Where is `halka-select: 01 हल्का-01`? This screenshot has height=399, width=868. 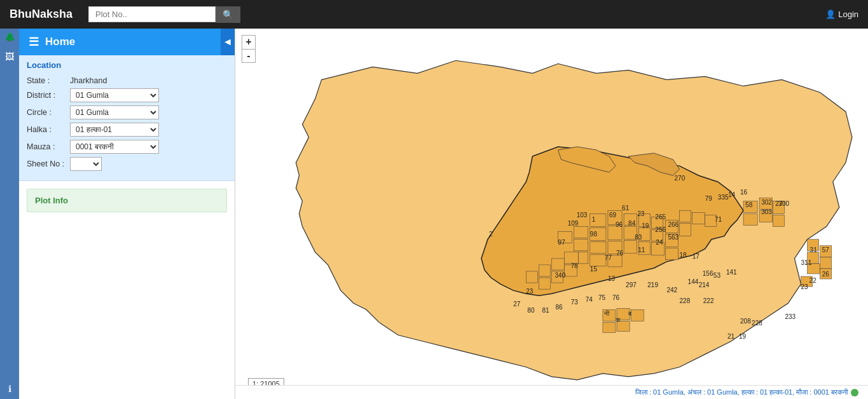 halka-select: 01 हल्का-01 is located at coordinates (114, 130).